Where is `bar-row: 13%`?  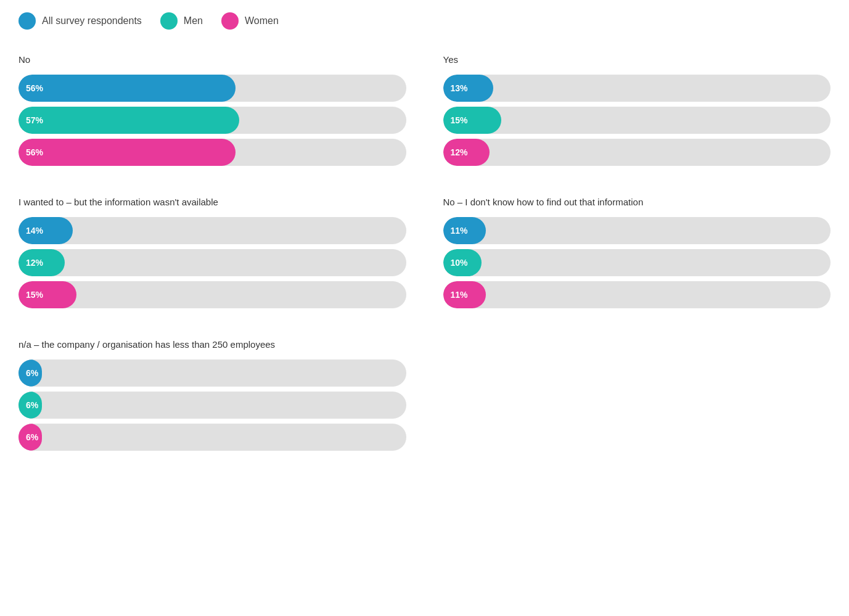 bar-row: 13% is located at coordinates (638, 88).